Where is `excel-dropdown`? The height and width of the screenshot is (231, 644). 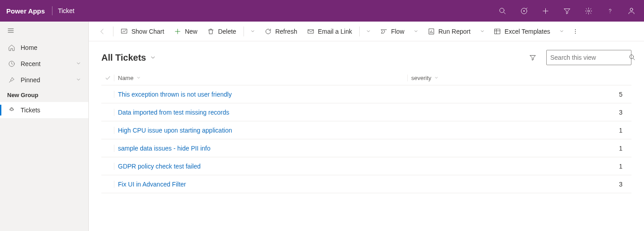 excel-dropdown is located at coordinates (562, 31).